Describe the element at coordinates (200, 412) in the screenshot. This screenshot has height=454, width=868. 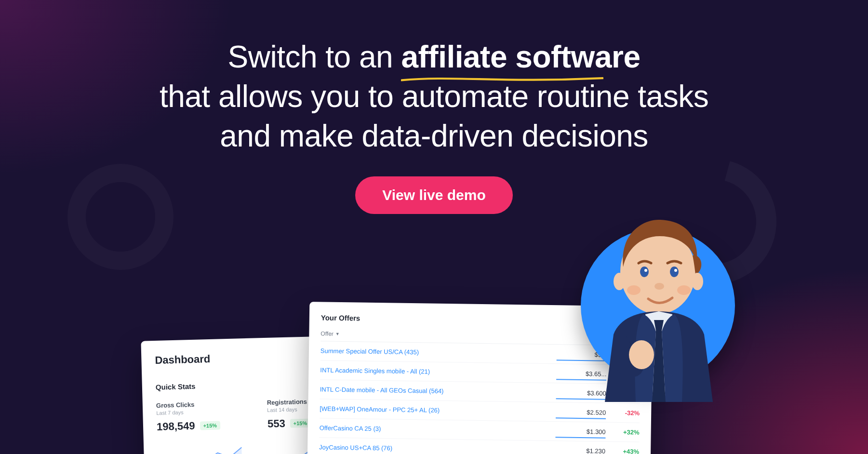
I see `stat-range: Last 7 days` at that location.